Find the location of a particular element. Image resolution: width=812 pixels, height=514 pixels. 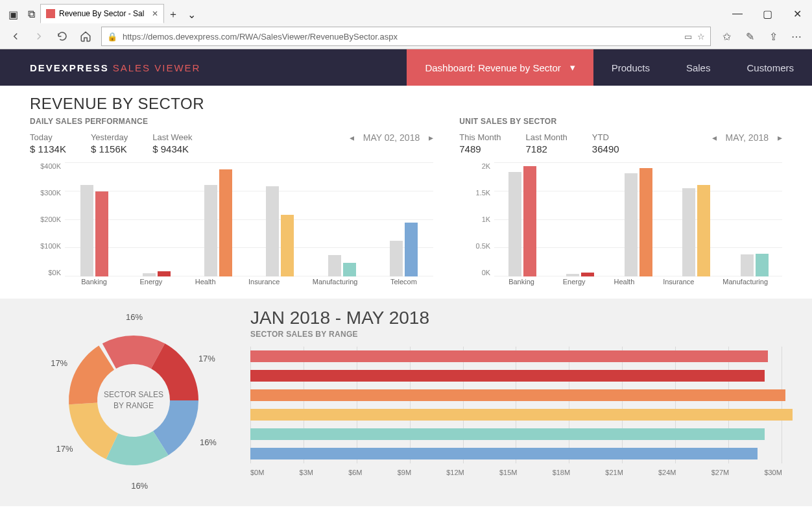

browser-chrome: ▣ ⧉ Revenue By Sector - Sal ✕ ＋ ⌄ — ▢ ✕ … is located at coordinates (406, 25).